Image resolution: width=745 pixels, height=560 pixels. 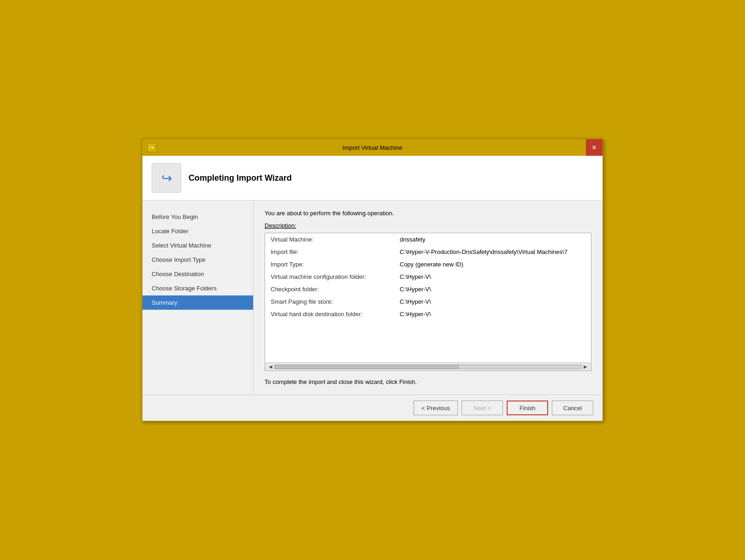 What do you see at coordinates (198, 289) in the screenshot?
I see `sidebar-item-choose-storage: Choose Storage Folders` at bounding box center [198, 289].